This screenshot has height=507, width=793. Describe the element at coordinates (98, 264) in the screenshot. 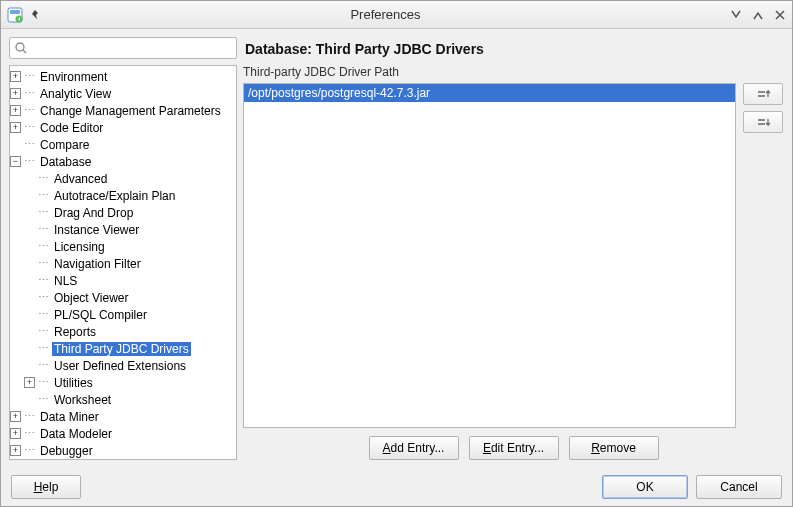

I see `tree-item-label: Navigation Filter` at that location.